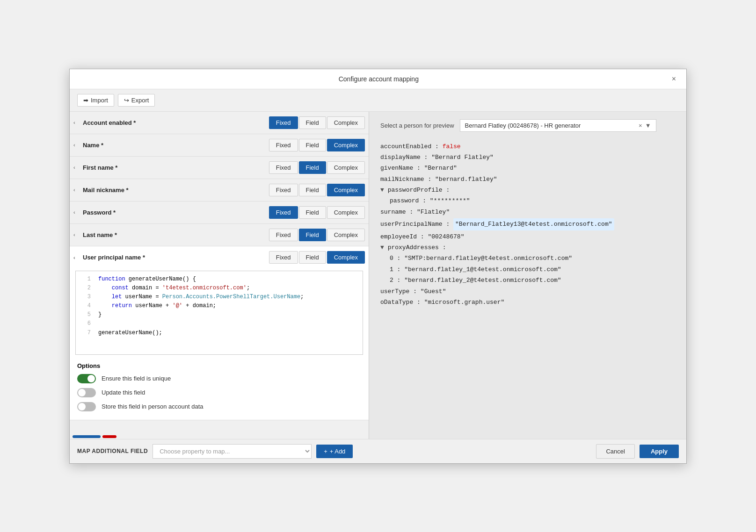  What do you see at coordinates (528, 168) in the screenshot?
I see `json-line-given-name: givenName : "Bernard"` at bounding box center [528, 168].